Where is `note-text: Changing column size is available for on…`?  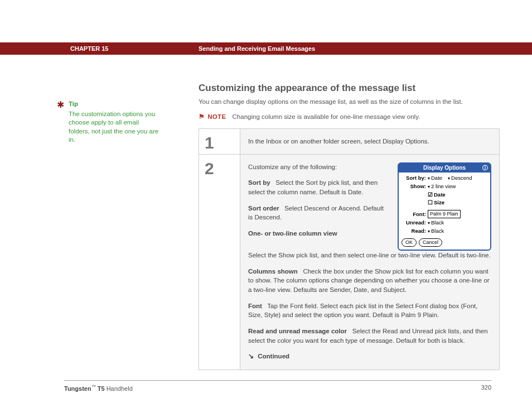
note-text: Changing column size is available for on… is located at coordinates (327, 117).